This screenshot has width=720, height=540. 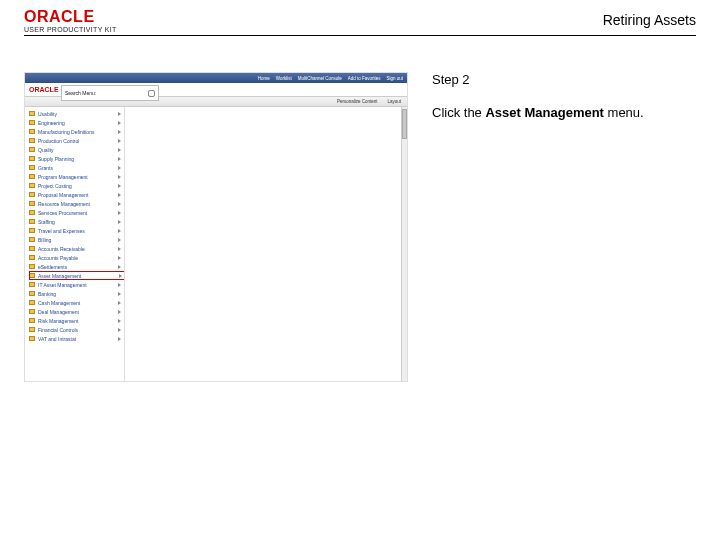 What do you see at coordinates (394, 102) in the screenshot?
I see `layout-link: Layout` at bounding box center [394, 102].